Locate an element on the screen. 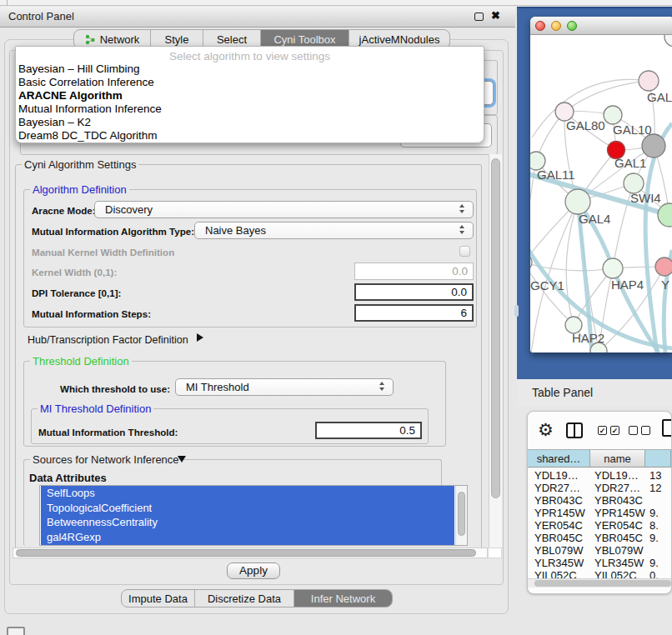  svg-text: GAL80 is located at coordinates (585, 125).